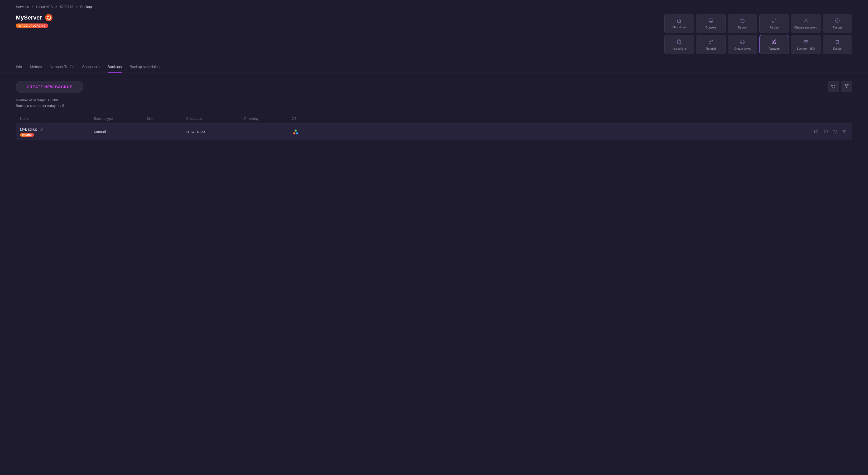 The height and width of the screenshot is (475, 868). I want to click on row-backup-type: Manual, so click(120, 132).